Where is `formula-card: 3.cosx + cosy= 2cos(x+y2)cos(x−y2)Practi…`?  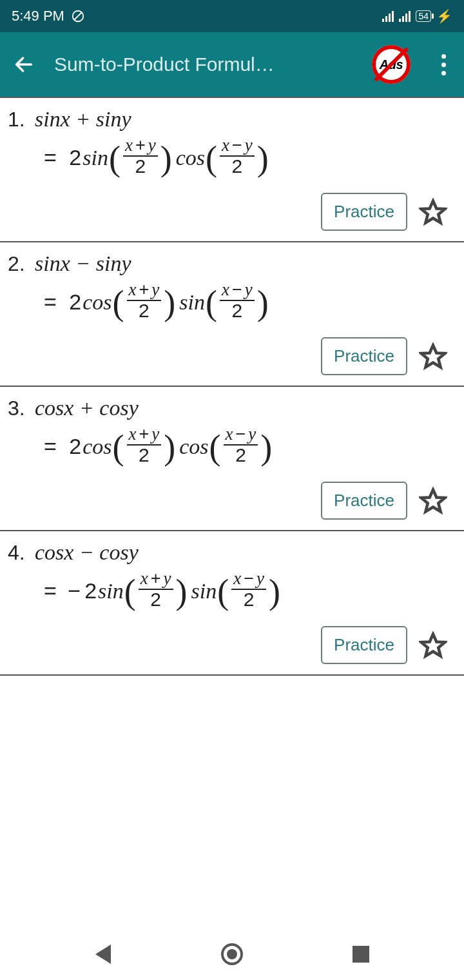
formula-card: 3.cosx + cosy= 2cos(x+y2)cos(x−y2)Practi… is located at coordinates (232, 459).